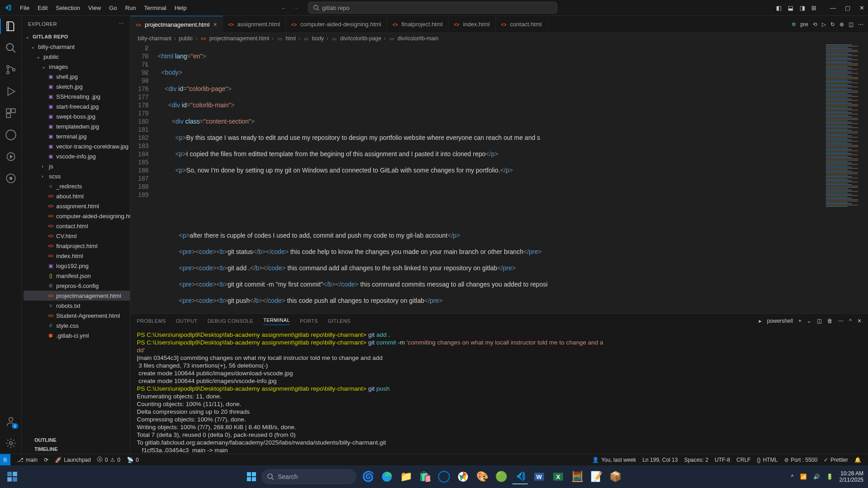 The width and height of the screenshot is (868, 488). What do you see at coordinates (11, 70) in the screenshot?
I see `activity-source-control-icon` at bounding box center [11, 70].